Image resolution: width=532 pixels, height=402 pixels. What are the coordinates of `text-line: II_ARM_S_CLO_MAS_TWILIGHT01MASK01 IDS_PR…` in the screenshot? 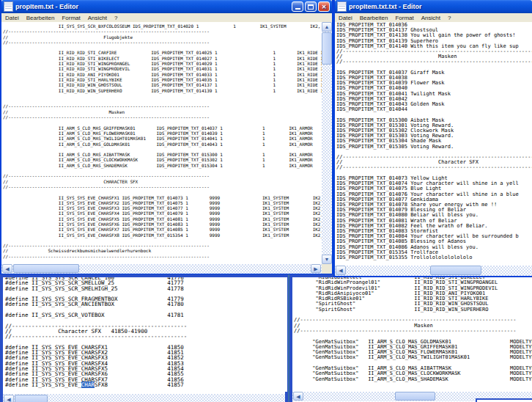 It's located at (163, 138).